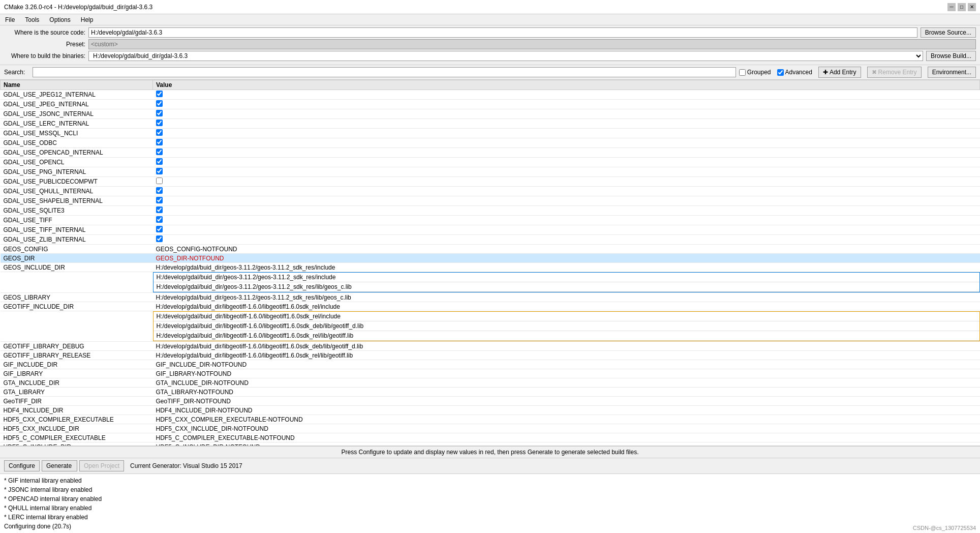 The image size is (980, 533). Describe the element at coordinates (566, 346) in the screenshot. I see `row-value: H:/develop/gdal/buid_dir/libgeotiff-1.6.…` at that location.